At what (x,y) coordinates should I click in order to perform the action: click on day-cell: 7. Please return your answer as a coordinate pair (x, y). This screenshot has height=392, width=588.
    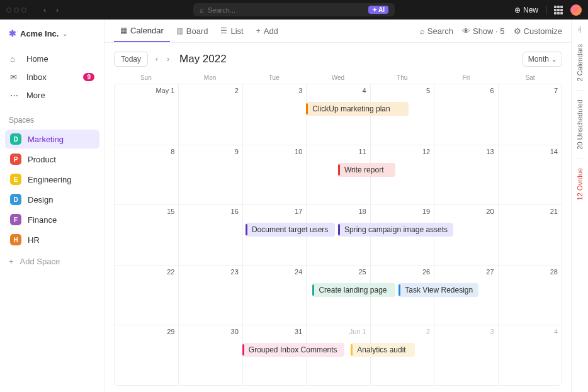
    Looking at the image, I should click on (530, 115).